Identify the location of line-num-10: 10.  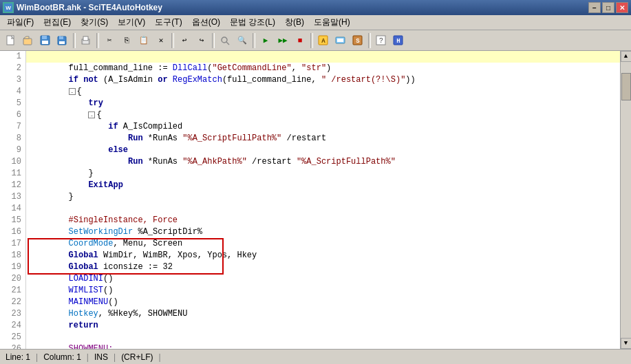
(12, 162).